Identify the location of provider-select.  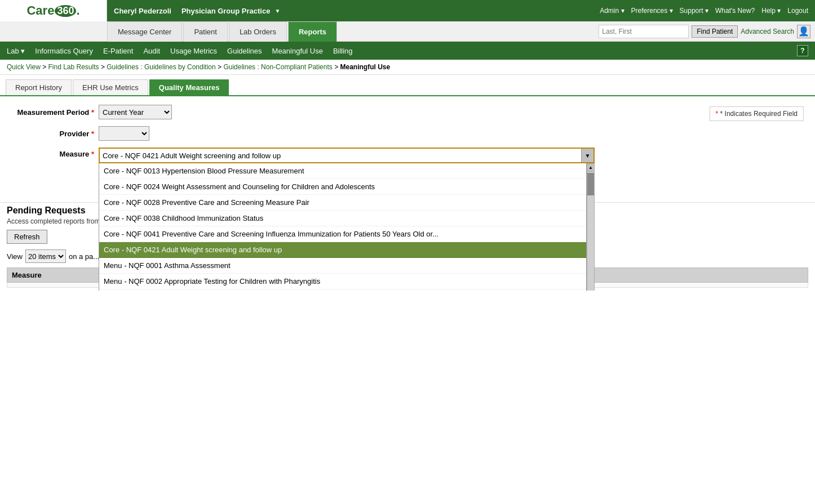
(124, 133).